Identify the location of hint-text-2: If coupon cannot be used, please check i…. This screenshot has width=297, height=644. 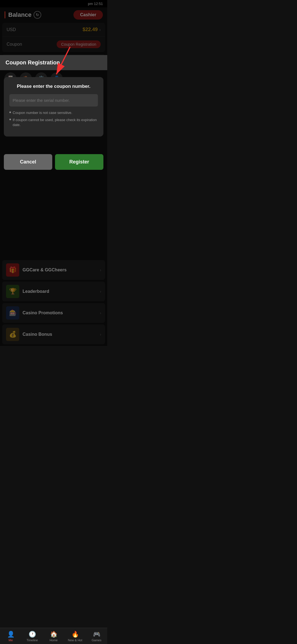
(55, 122).